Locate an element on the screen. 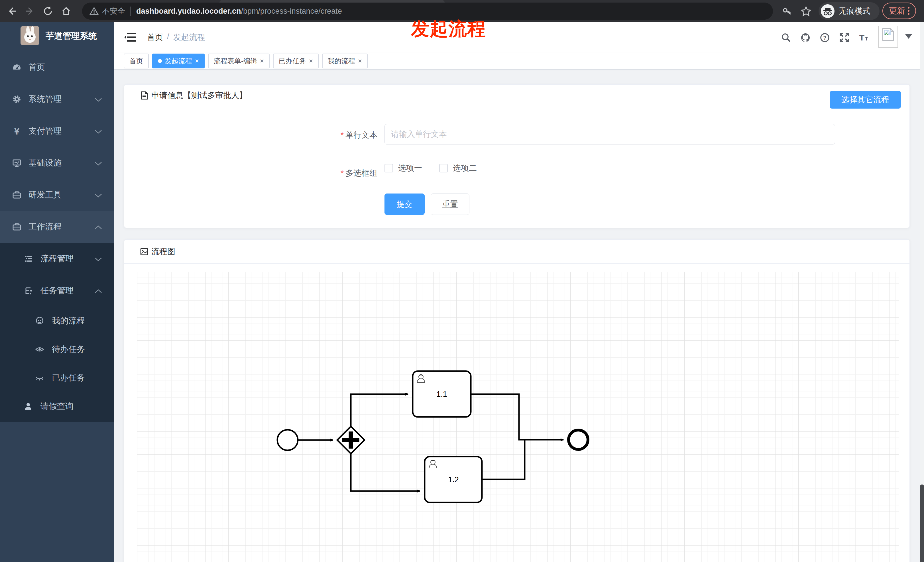  divider is located at coordinates (130, 11).